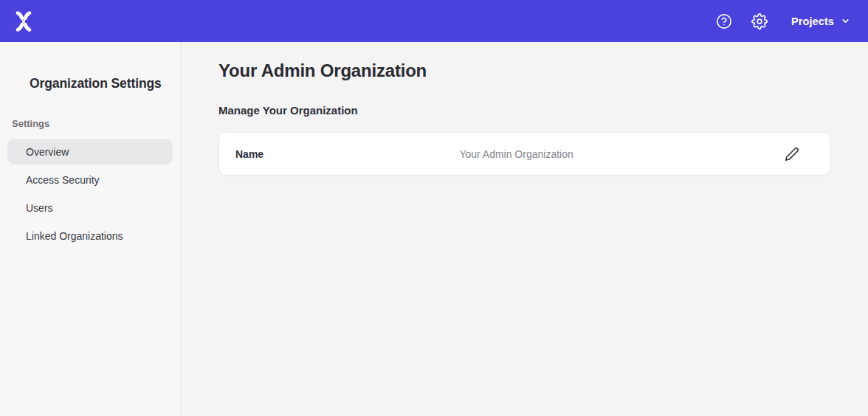 The height and width of the screenshot is (416, 868). Describe the element at coordinates (90, 152) in the screenshot. I see `sidebar-item-overview: Overview` at that location.